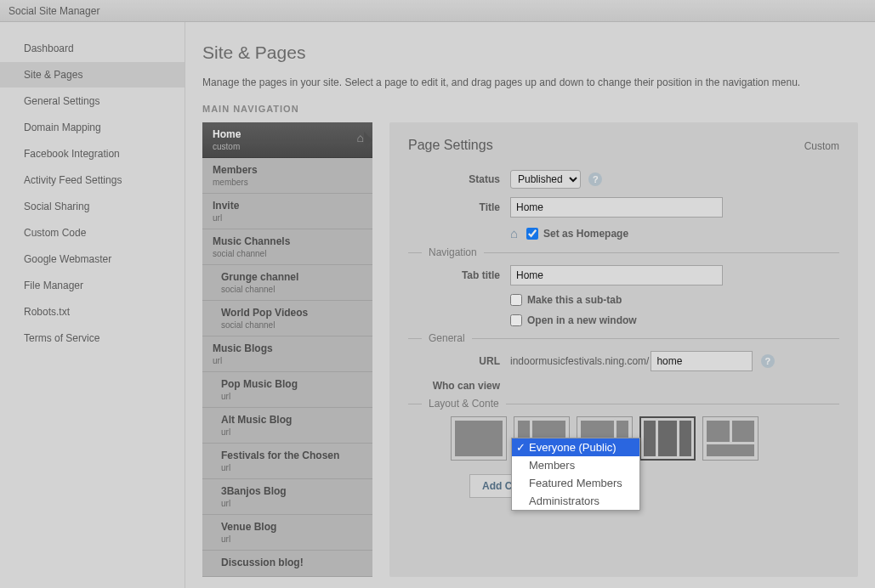 This screenshot has height=588, width=875. I want to click on nav-item-title: Grunge channel, so click(292, 277).